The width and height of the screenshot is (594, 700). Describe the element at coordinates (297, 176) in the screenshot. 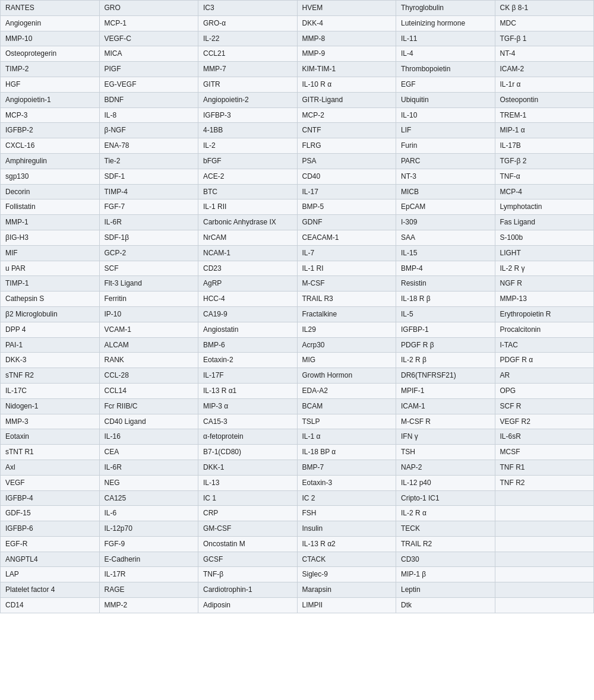

I see `table-row: sgp130SDF-1ACE-2CD40NT-3TNF-α` at that location.